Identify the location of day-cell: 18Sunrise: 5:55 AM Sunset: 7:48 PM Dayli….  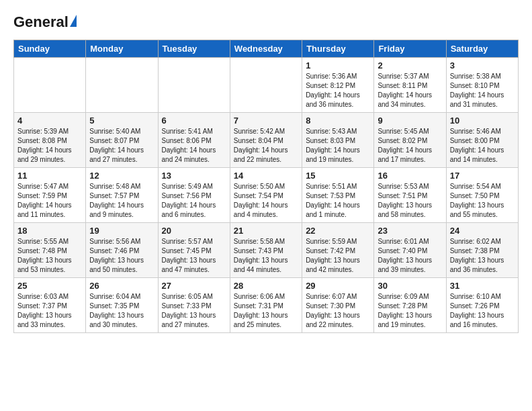
(50, 250).